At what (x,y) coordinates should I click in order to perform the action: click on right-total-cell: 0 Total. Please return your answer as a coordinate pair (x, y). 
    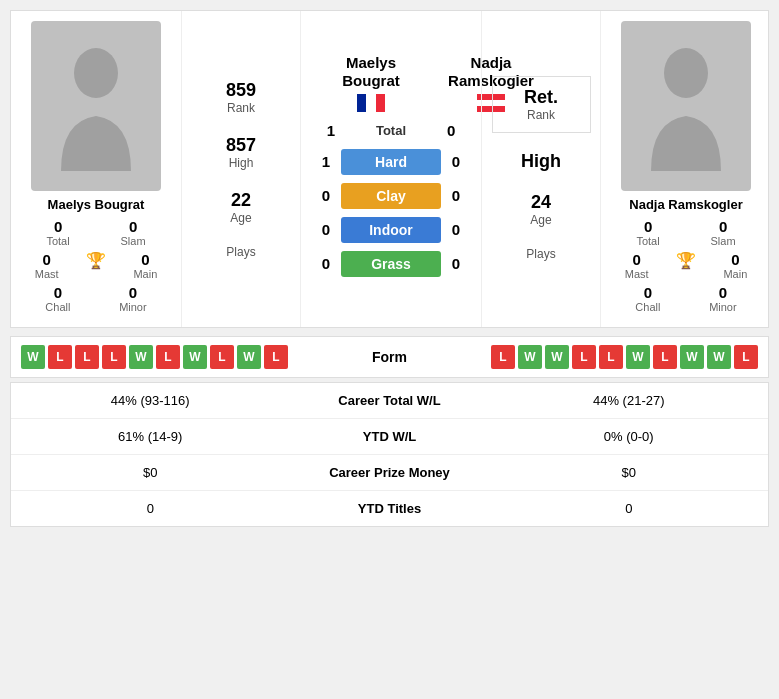
    Looking at the image, I should click on (648, 232).